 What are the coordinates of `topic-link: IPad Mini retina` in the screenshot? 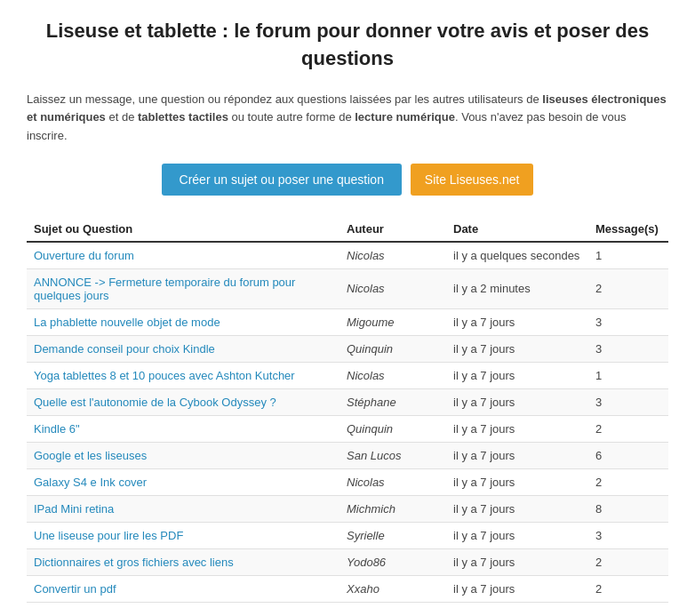 It's located at (74, 508).